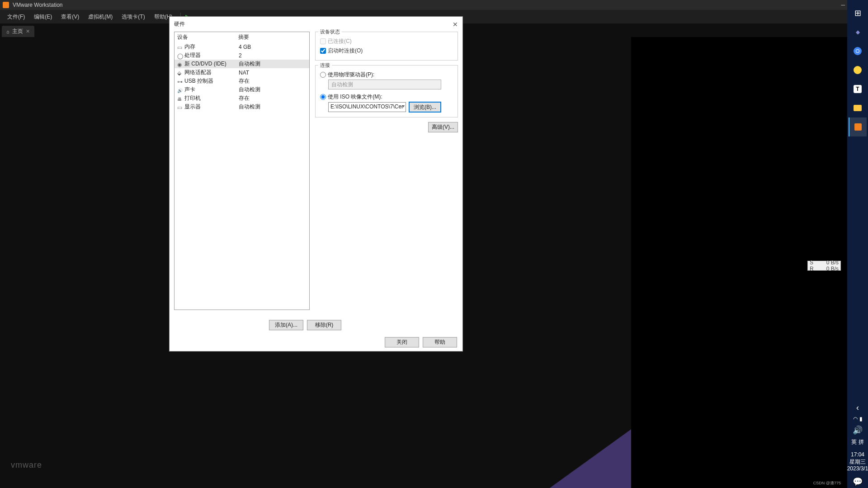 The height and width of the screenshot is (488, 868). I want to click on close-dialog-button: 关闭, so click(402, 343).